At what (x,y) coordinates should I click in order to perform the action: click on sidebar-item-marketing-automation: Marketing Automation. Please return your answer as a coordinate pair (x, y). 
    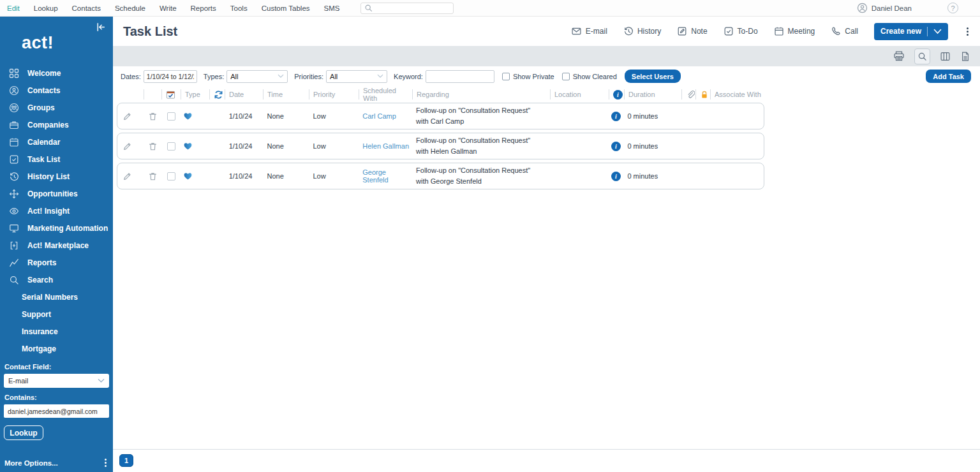
    Looking at the image, I should click on (56, 228).